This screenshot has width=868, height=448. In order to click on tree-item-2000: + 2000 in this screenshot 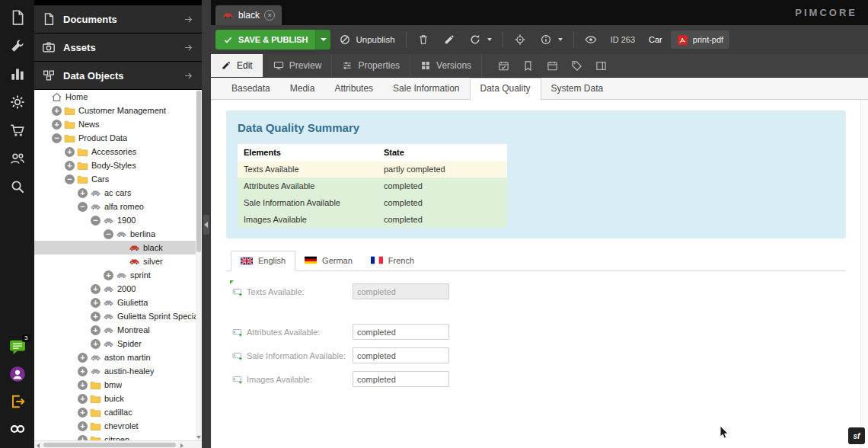, I will do `click(115, 289)`.